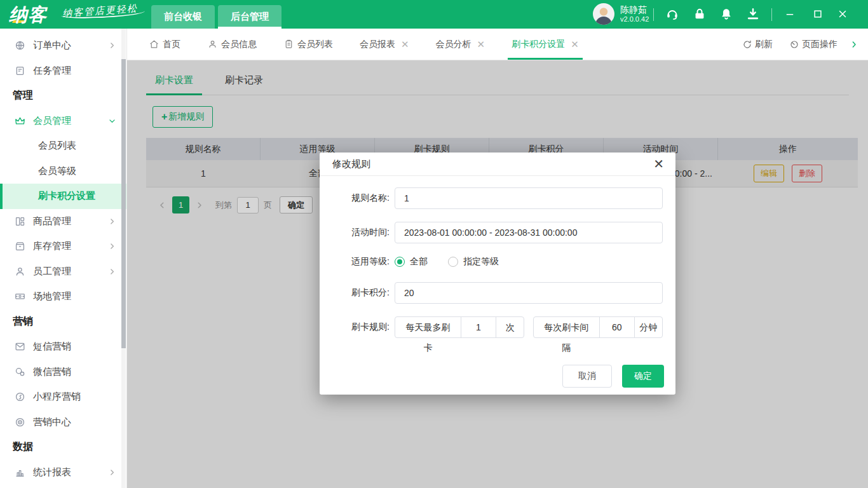 Image resolution: width=868 pixels, height=488 pixels. I want to click on close-window-button, so click(843, 14).